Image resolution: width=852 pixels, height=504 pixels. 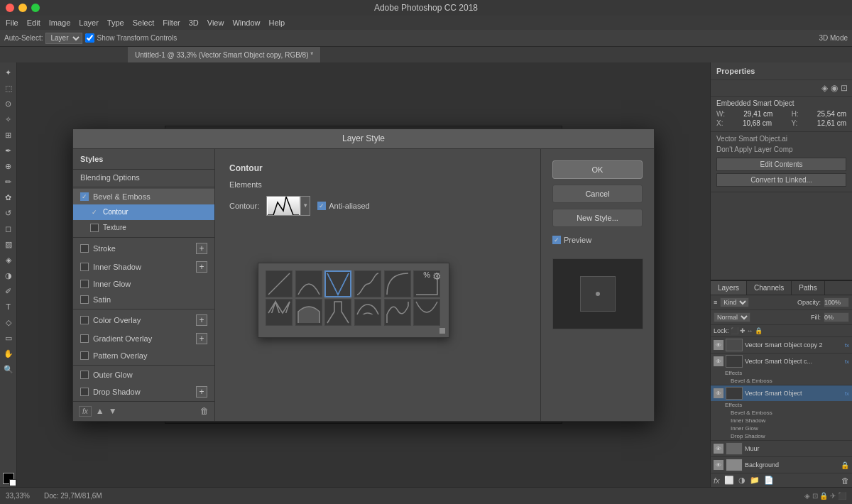 I want to click on satin-checkbox, so click(x=84, y=300).